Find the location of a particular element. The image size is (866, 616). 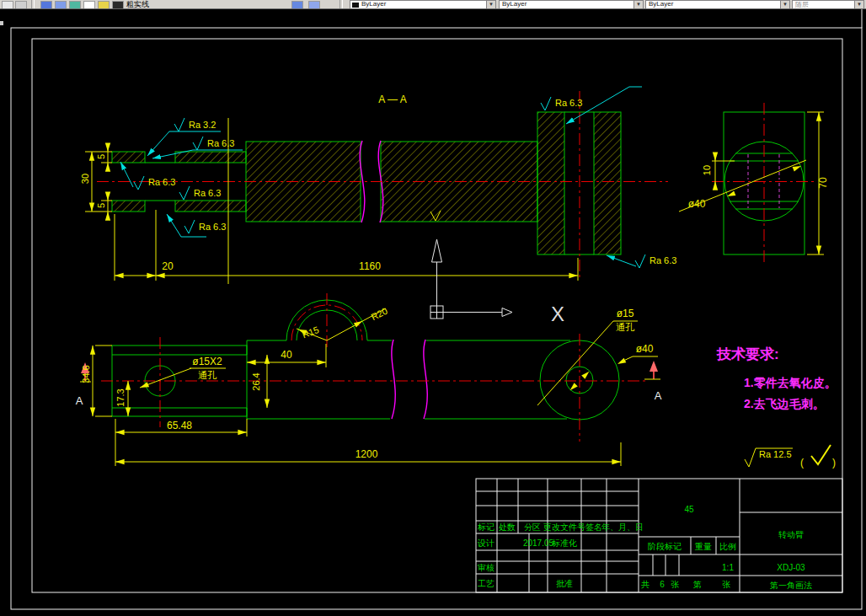

tech-req-title: 技术要求: is located at coordinates (748, 354).